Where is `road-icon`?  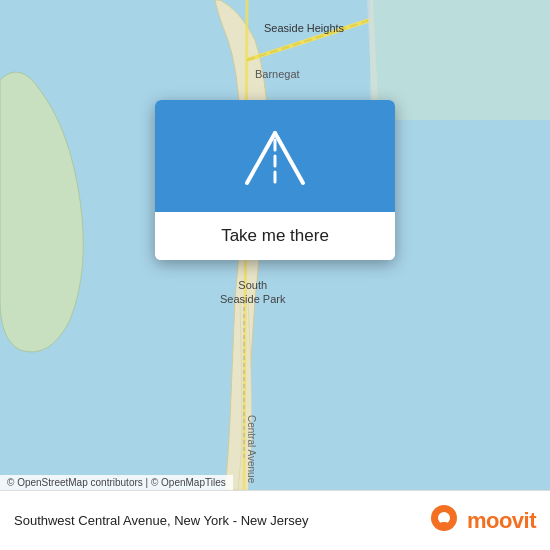
road-icon is located at coordinates (275, 158).